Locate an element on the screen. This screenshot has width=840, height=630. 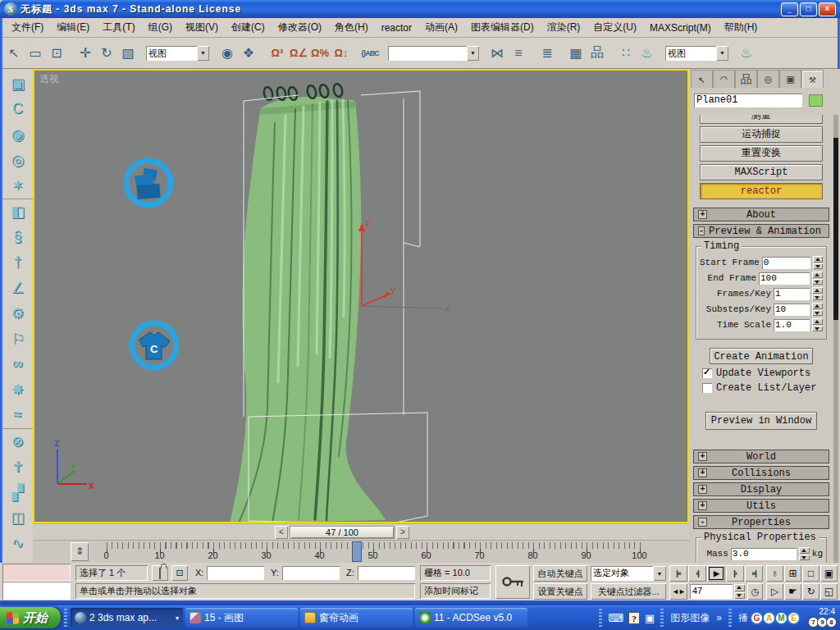
time-slider: 47 / 100 is located at coordinates (342, 532).